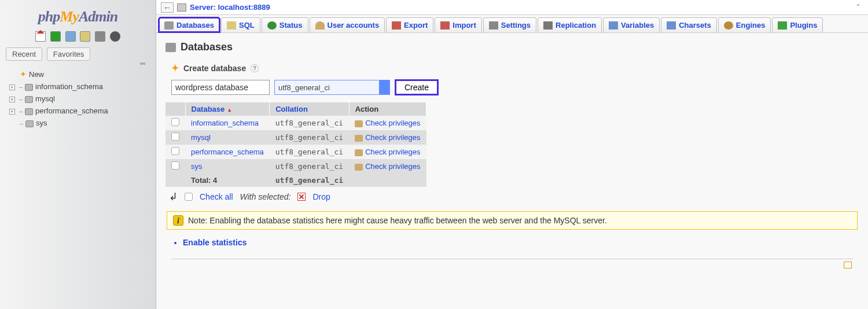  What do you see at coordinates (175, 68) in the screenshot?
I see `new-db-icon: ✦` at bounding box center [175, 68].